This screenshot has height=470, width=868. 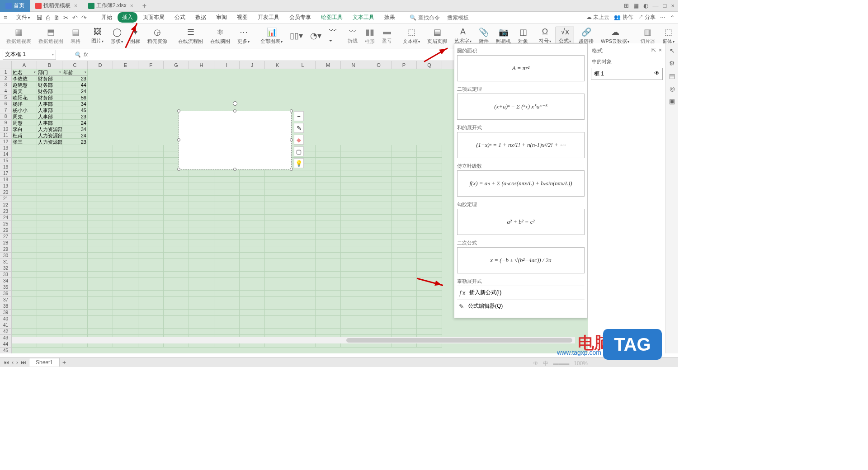 I want to click on location-icon: ◎, so click(x=672, y=89).